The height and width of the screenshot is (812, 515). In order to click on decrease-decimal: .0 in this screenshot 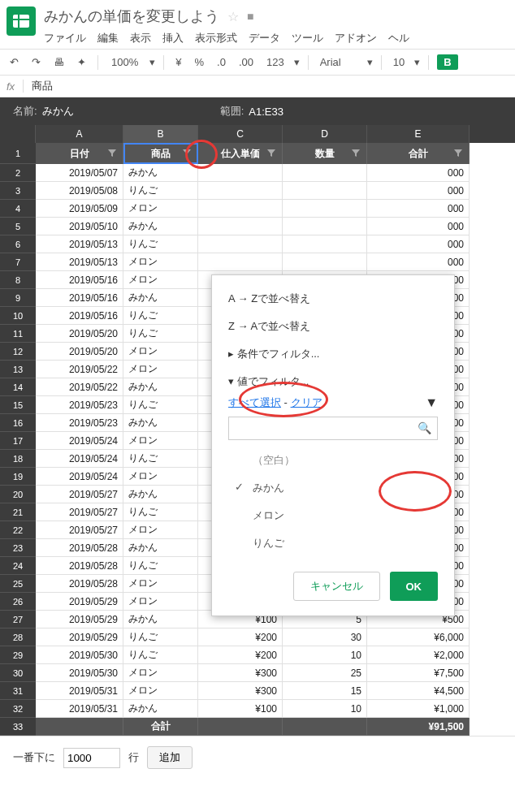, I will do `click(221, 62)`.